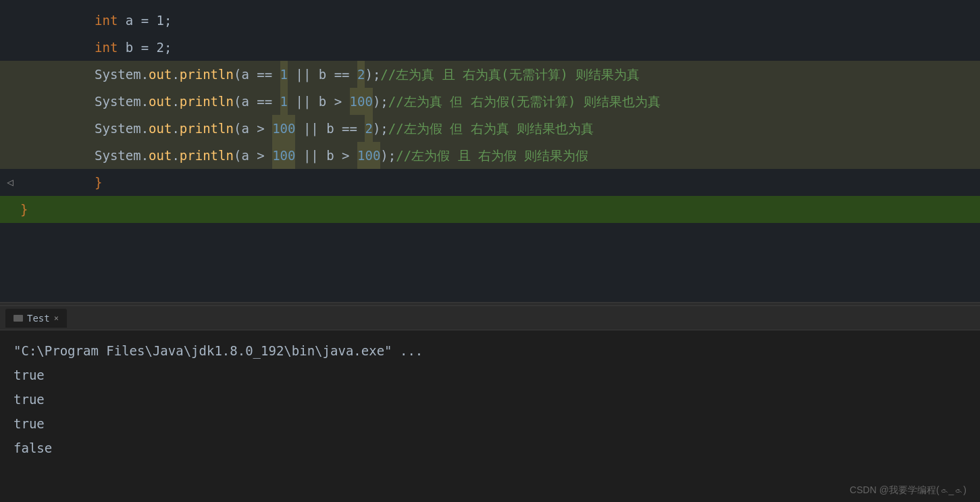 Image resolution: width=980 pixels, height=502 pixels. I want to click on terminal-output-2: true, so click(490, 399).